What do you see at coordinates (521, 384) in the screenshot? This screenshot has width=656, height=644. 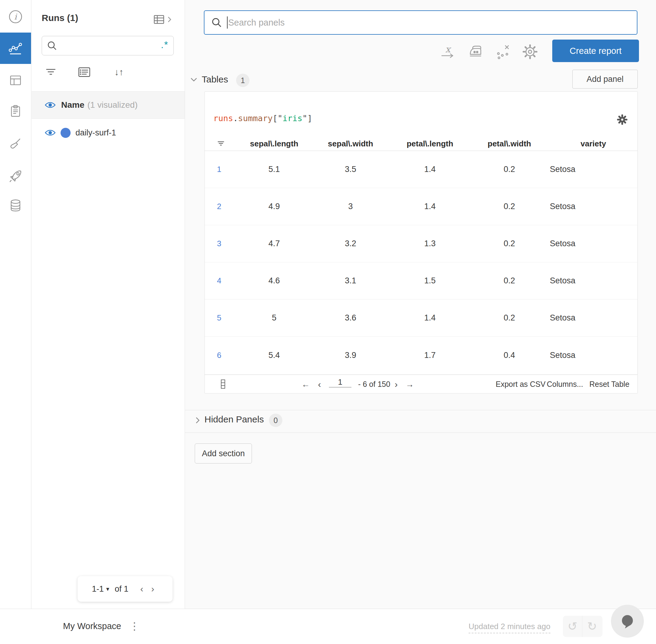 I see `export-csv-button: Export as CSV` at bounding box center [521, 384].